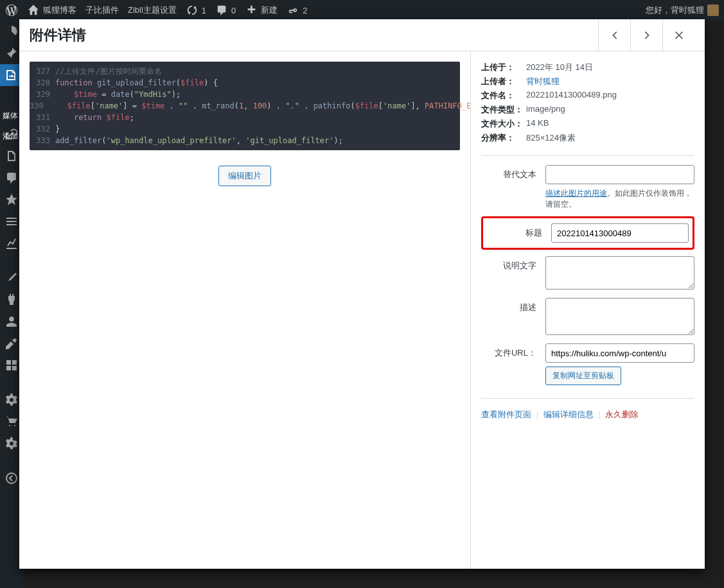  Describe the element at coordinates (588, 233) in the screenshot. I see `title-highlight: 标题` at that location.